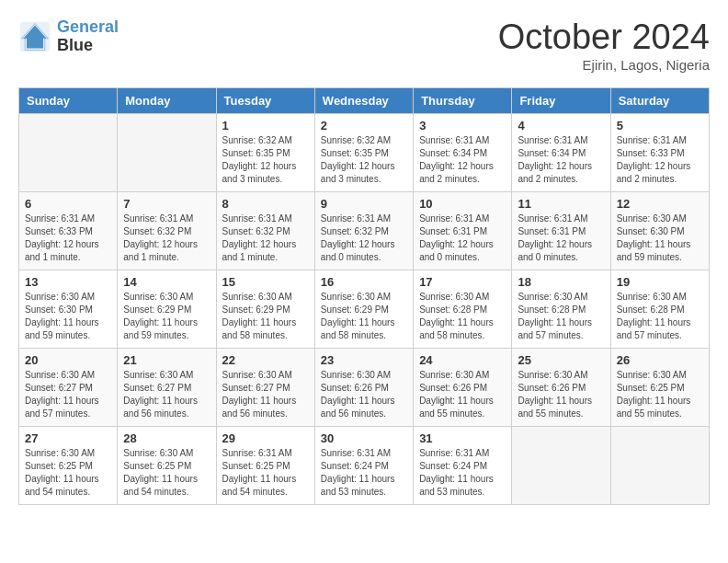  What do you see at coordinates (561, 386) in the screenshot?
I see `calendar-cell: 25Sunrise: 6:30 AMSunset: 6:26 PMDayligh…` at bounding box center [561, 386].